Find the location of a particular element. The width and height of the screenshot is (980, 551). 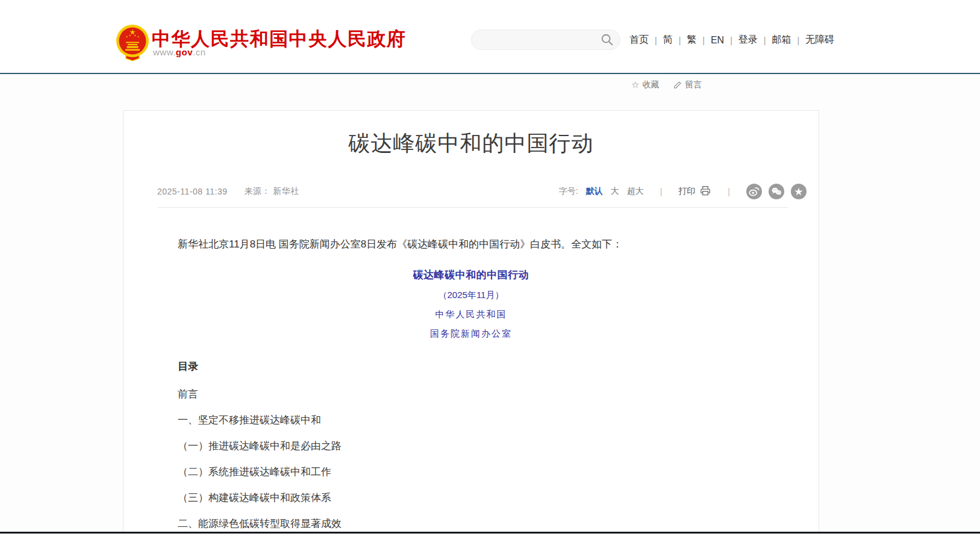

search-icon is located at coordinates (607, 40).